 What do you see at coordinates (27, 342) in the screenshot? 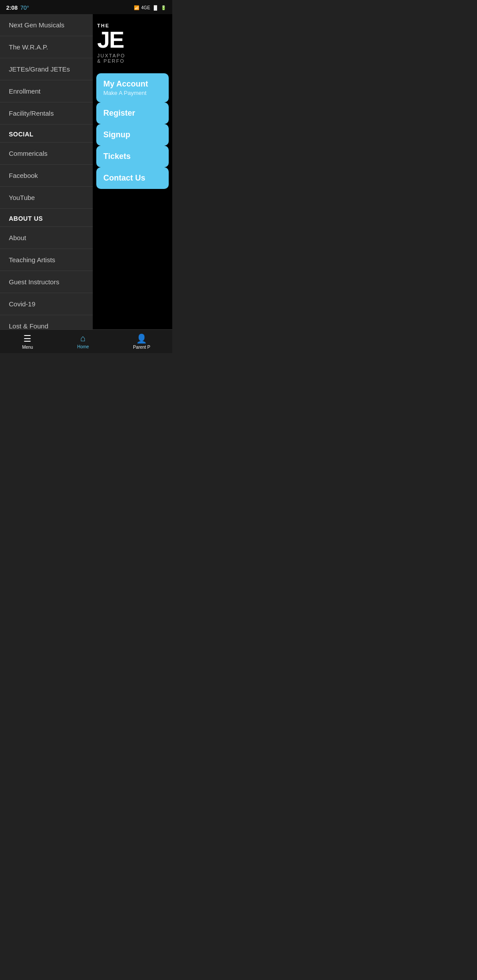
I see `nav-item-menu: ☰Menu` at bounding box center [27, 342].